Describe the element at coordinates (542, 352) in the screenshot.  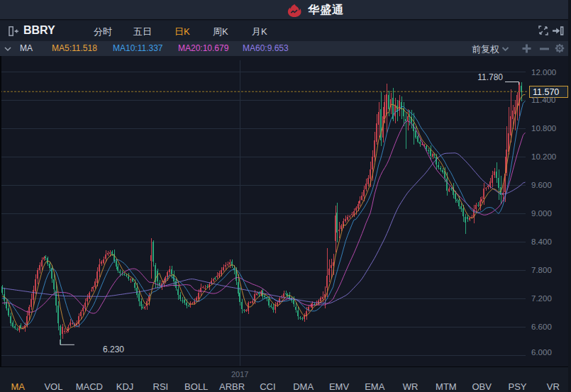
I see `svg-text: 6.000` at that location.